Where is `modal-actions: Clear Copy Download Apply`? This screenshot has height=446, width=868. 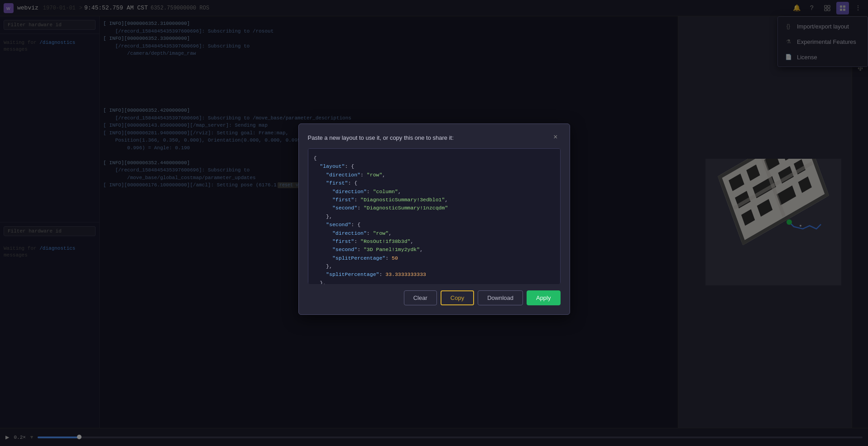 modal-actions: Clear Copy Download Apply is located at coordinates (434, 298).